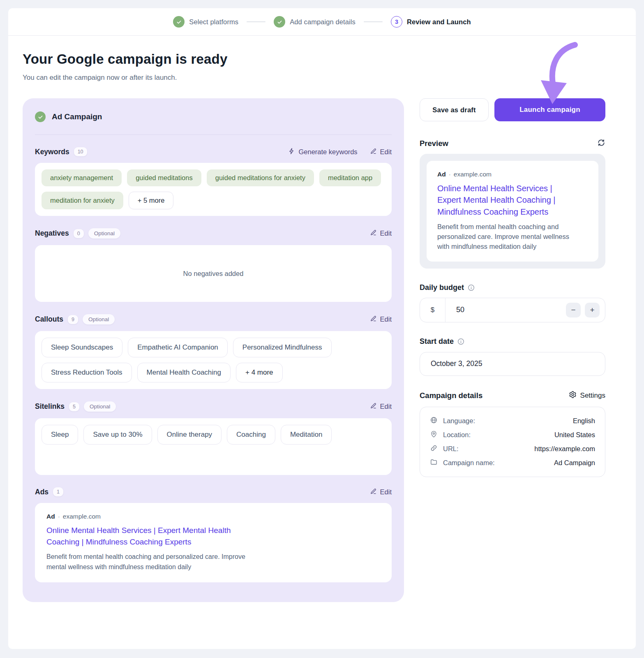  What do you see at coordinates (51, 517) in the screenshot?
I see `ad-tag: Ad` at bounding box center [51, 517].